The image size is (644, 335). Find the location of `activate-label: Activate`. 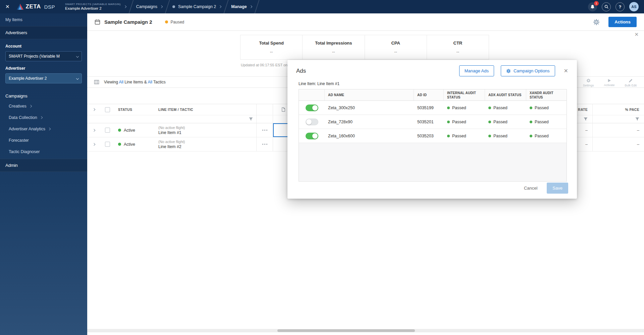

activate-label: Activate is located at coordinates (609, 85).